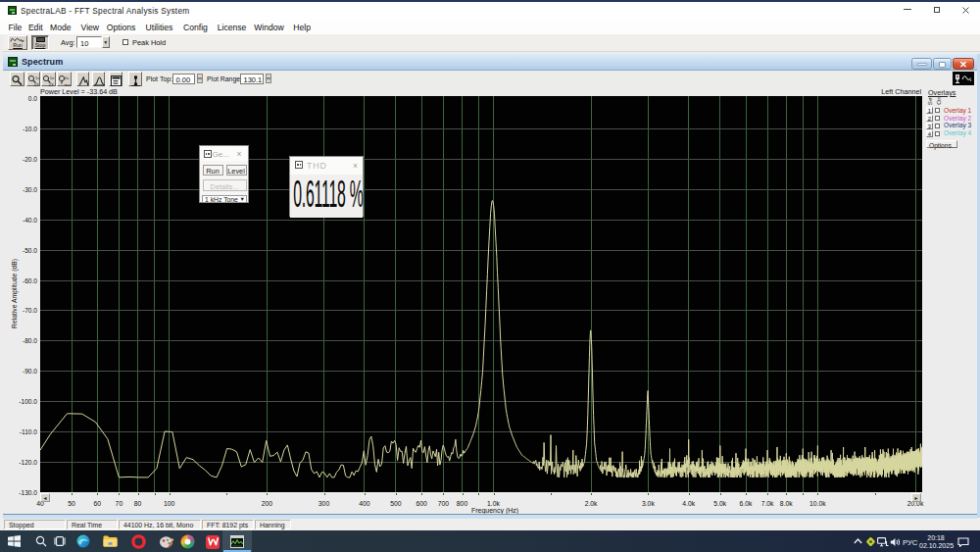 This screenshot has height=552, width=980. Describe the element at coordinates (69, 84) in the screenshot. I see `svg-text: max` at that location.